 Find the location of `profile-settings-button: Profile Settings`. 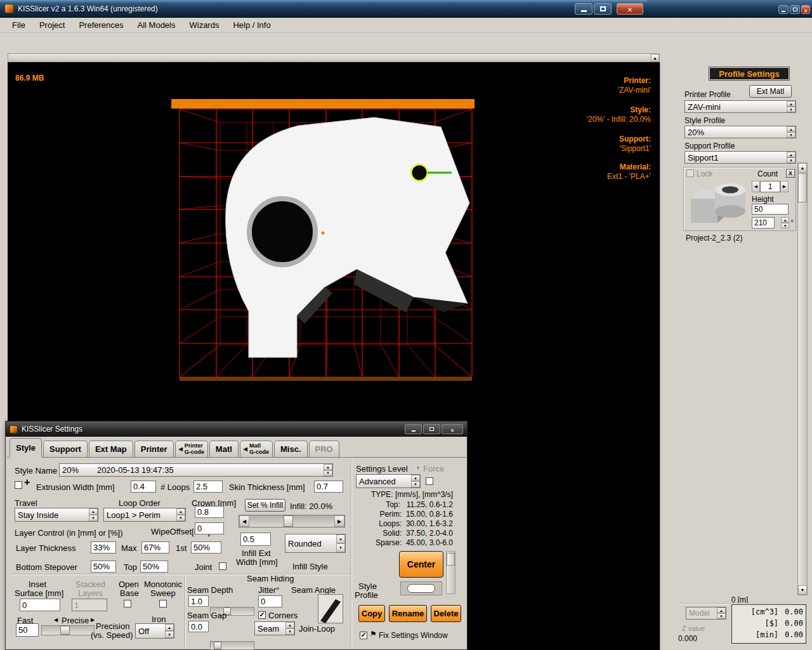

profile-settings-button: Profile Settings is located at coordinates (749, 74).